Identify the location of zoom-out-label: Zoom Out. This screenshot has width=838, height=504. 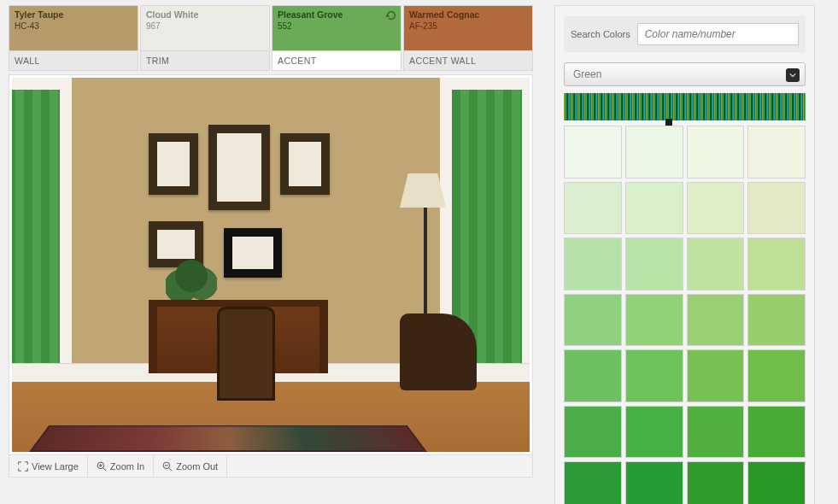
(196, 466).